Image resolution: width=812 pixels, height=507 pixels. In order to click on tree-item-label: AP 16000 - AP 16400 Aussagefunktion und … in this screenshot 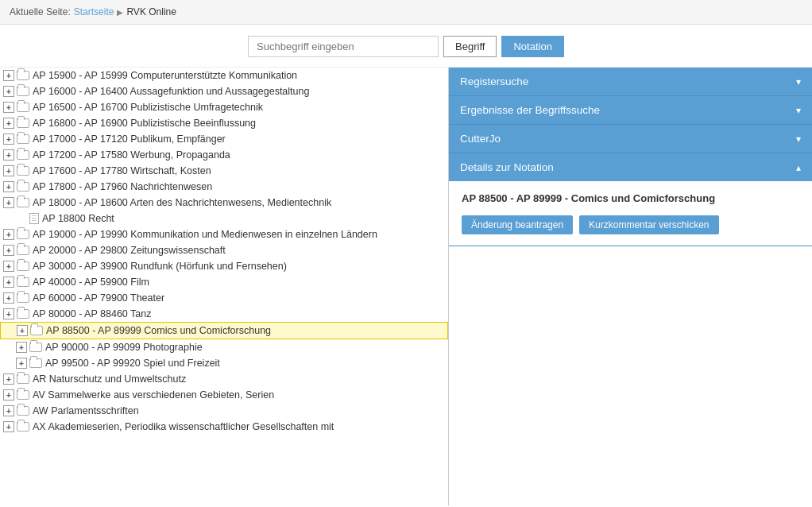, I will do `click(171, 91)`.